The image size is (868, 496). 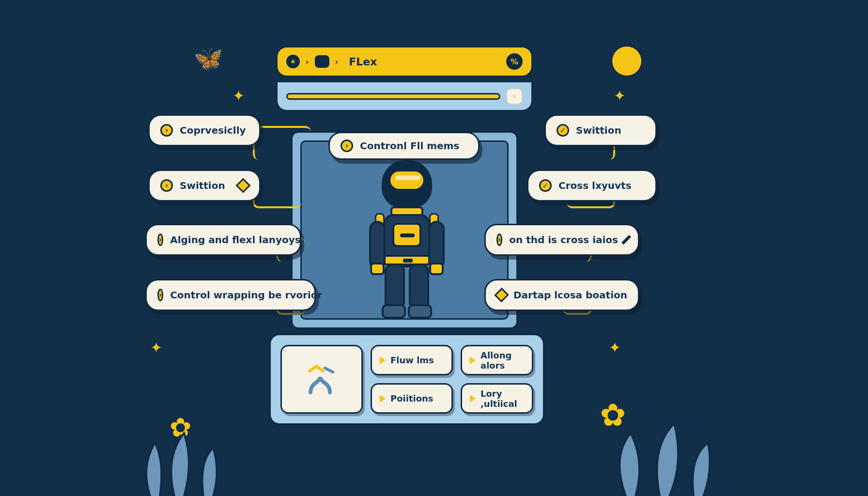 What do you see at coordinates (592, 186) in the screenshot?
I see `feature-pill: ✓ Cross lxyuvts` at bounding box center [592, 186].